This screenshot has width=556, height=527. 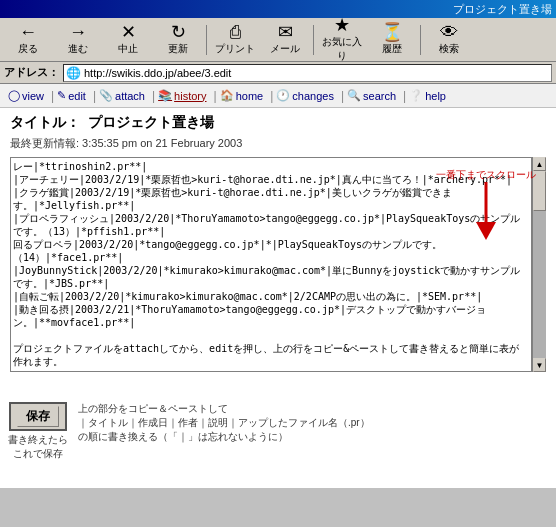 I want to click on help-icon: ❔, so click(x=416, y=96).